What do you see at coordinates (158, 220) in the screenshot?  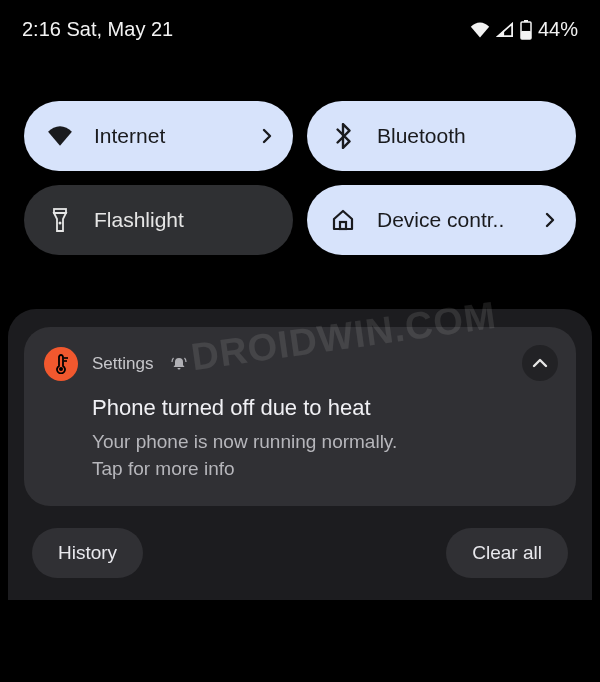 I see `qs-tile-flashlight: Flashlight` at bounding box center [158, 220].